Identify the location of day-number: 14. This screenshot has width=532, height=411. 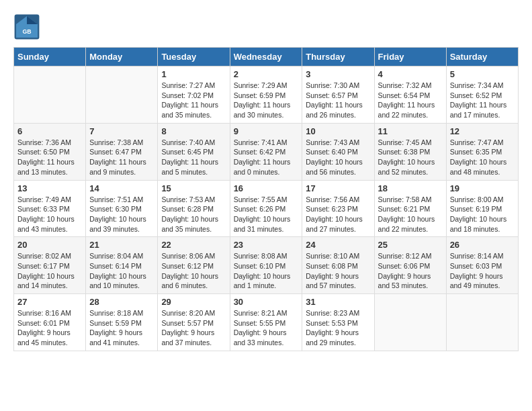
(122, 188).